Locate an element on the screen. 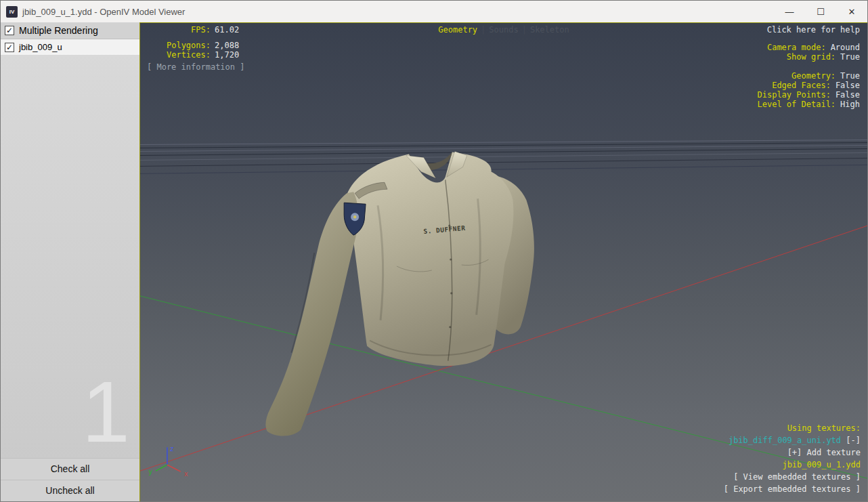  fps-label: FPS: is located at coordinates (179, 30).